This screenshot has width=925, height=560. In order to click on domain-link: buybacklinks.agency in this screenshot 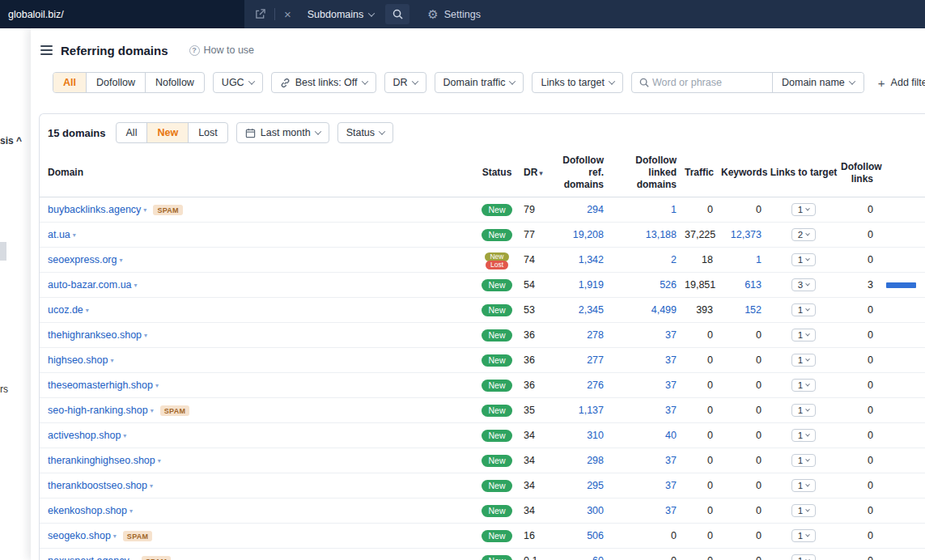, I will do `click(94, 210)`.